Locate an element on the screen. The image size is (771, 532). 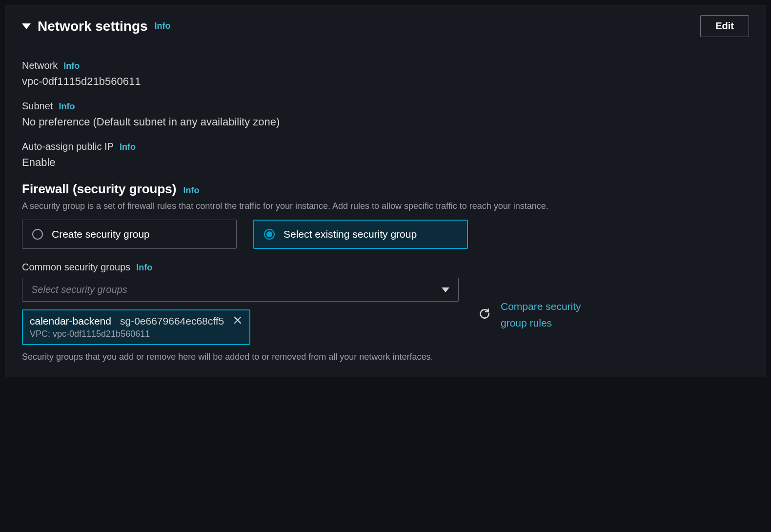
network-field: Network Info vpc-0df1115d21b560611 is located at coordinates (386, 74).